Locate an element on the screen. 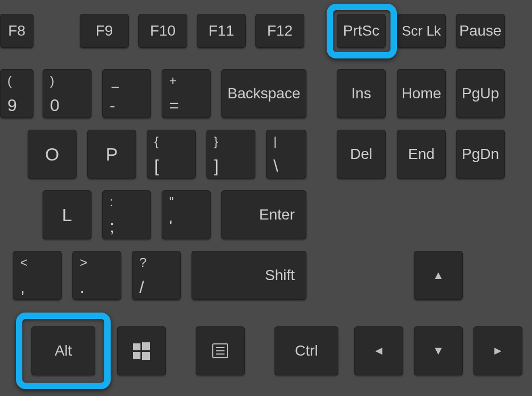  key-lower: [ is located at coordinates (156, 166).